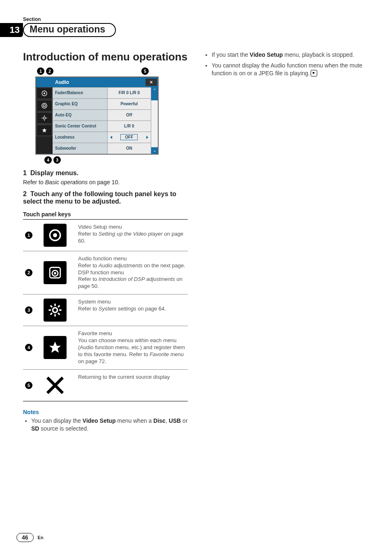 This screenshot has height=556, width=392. Describe the element at coordinates (57, 160) in the screenshot. I see `callout-3: 3` at that location.